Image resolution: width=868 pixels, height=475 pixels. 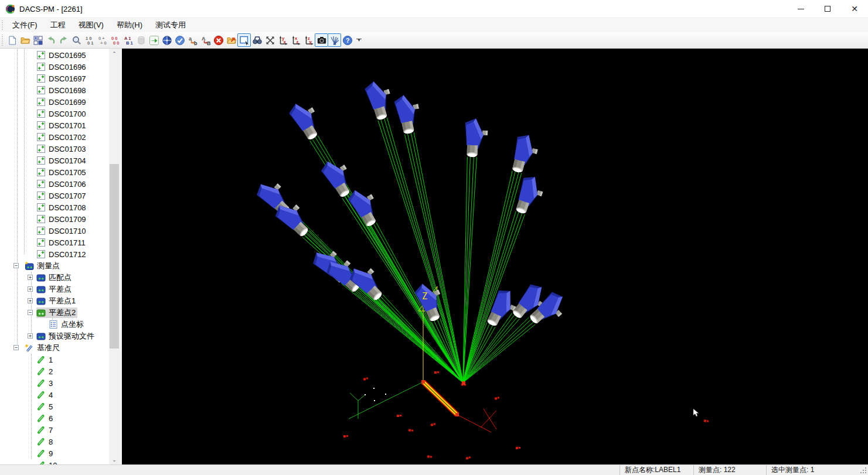 I want to click on tree-row-DSC01705: DSC01705, so click(x=55, y=172).